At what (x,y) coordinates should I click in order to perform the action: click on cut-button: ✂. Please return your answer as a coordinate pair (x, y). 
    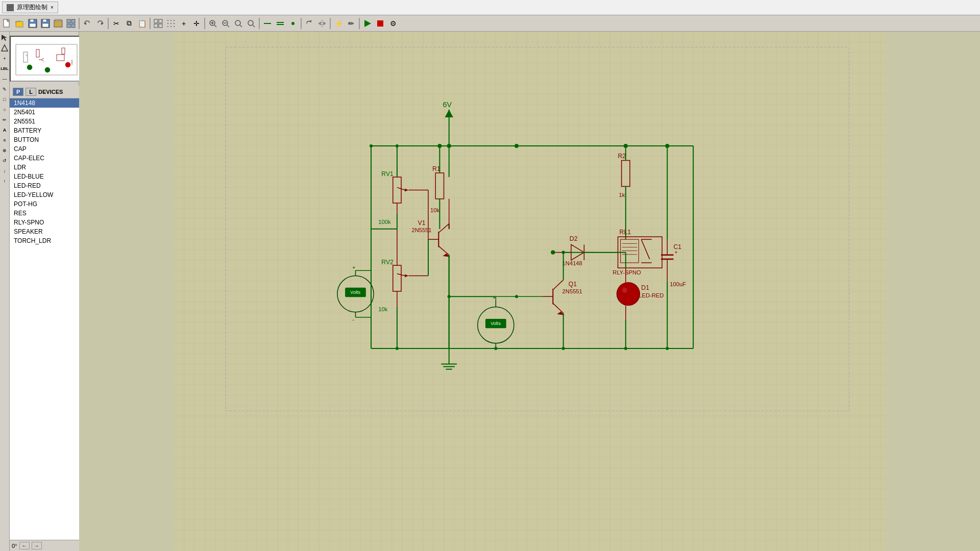
    Looking at the image, I should click on (116, 23).